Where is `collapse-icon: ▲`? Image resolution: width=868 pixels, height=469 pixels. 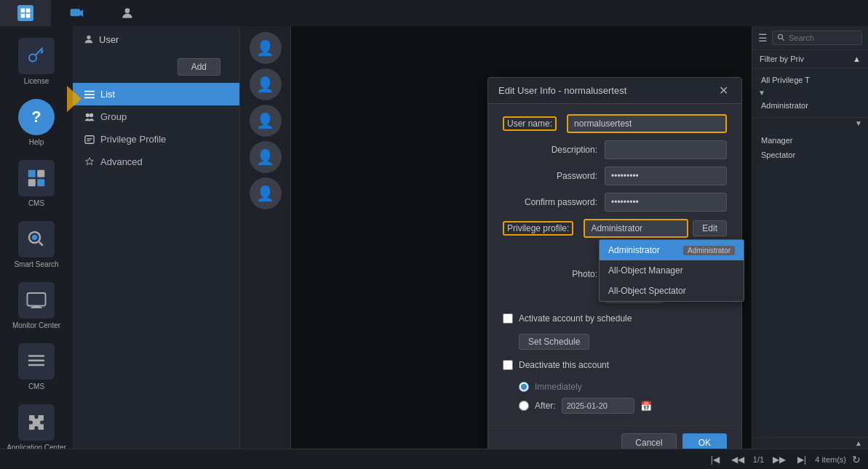
collapse-icon: ▲ is located at coordinates (857, 59).